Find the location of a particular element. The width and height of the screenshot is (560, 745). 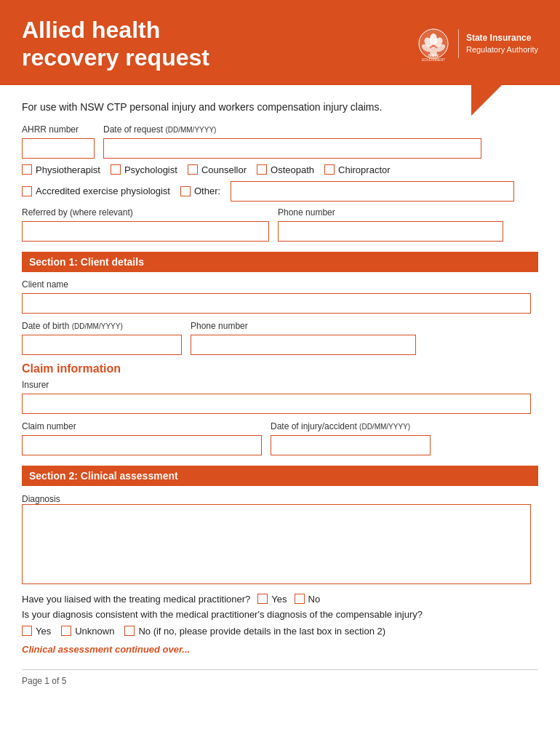

date-injury-input is located at coordinates (351, 445).